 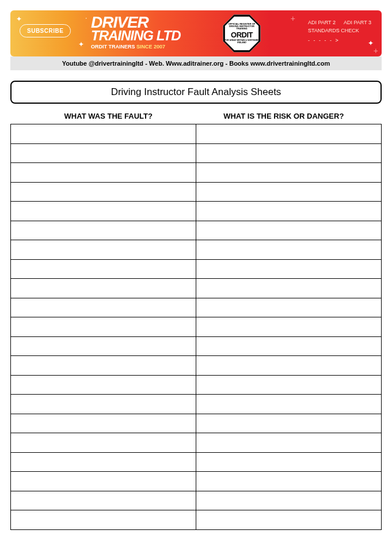 What do you see at coordinates (159, 47) in the screenshot?
I see `tagline-year: 2007` at bounding box center [159, 47].